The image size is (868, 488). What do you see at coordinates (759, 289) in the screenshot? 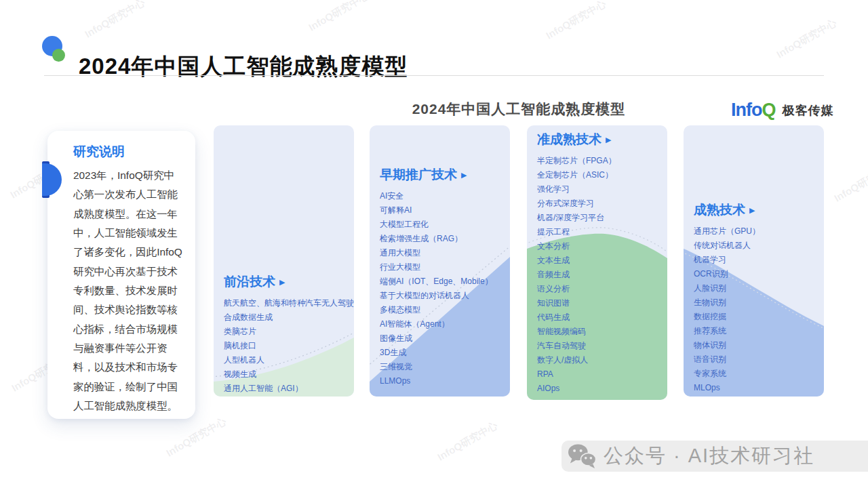
I see `tech-item: 人脸识别` at bounding box center [759, 289].